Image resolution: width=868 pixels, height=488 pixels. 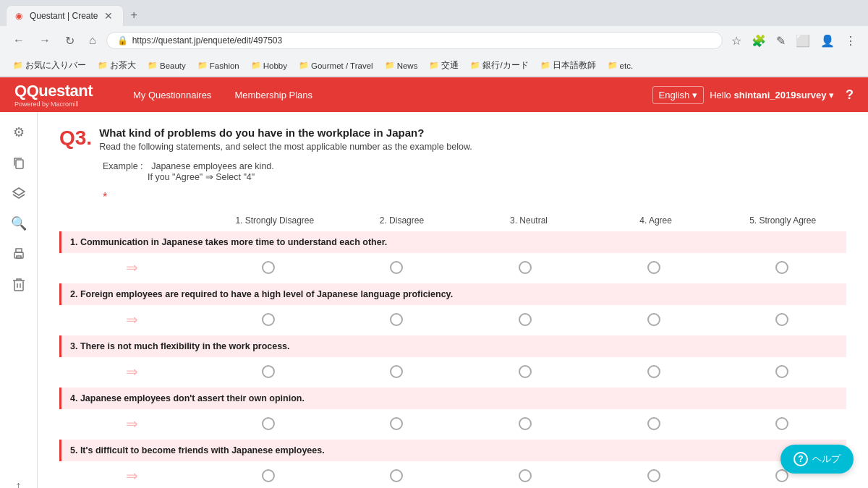 What do you see at coordinates (166, 65) in the screenshot?
I see `bookmark-item: 📁 Beauty` at bounding box center [166, 65].